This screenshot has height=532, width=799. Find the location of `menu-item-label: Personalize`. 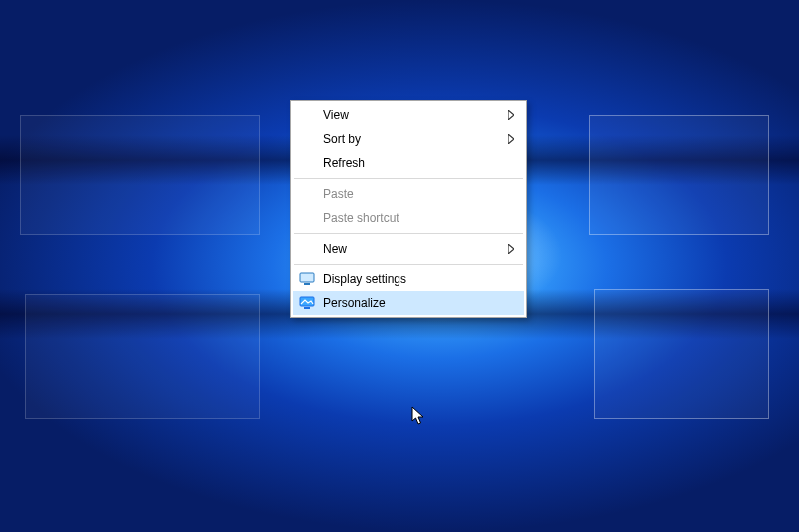

menu-item-label: Personalize is located at coordinates (354, 303).